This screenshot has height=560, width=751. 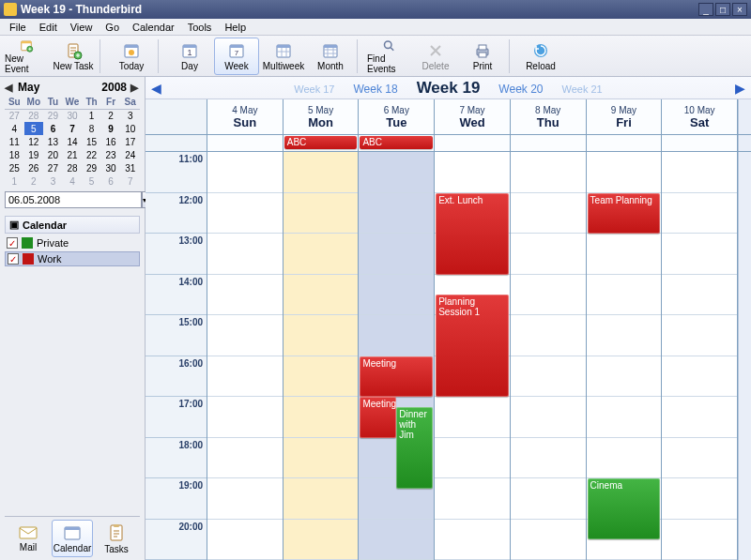 I want to click on tasks-tab: Tasks, so click(x=116, y=538).